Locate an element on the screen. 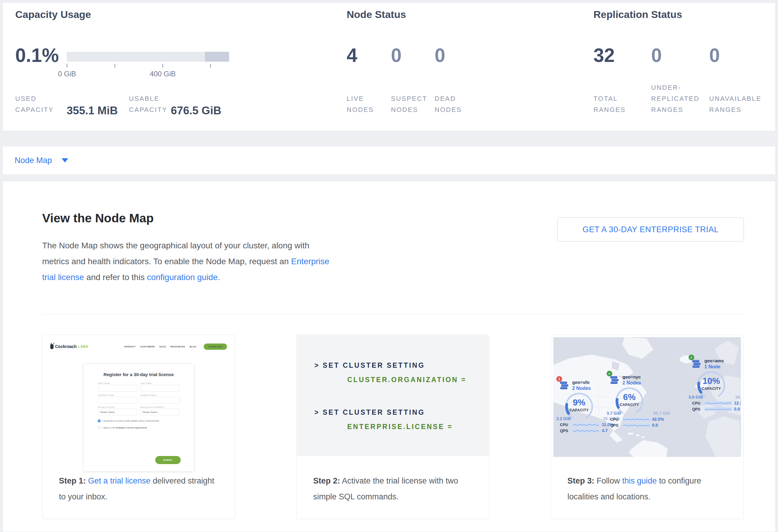 The image size is (778, 532). usable-capacity-value: 676.5 GiB is located at coordinates (196, 110).